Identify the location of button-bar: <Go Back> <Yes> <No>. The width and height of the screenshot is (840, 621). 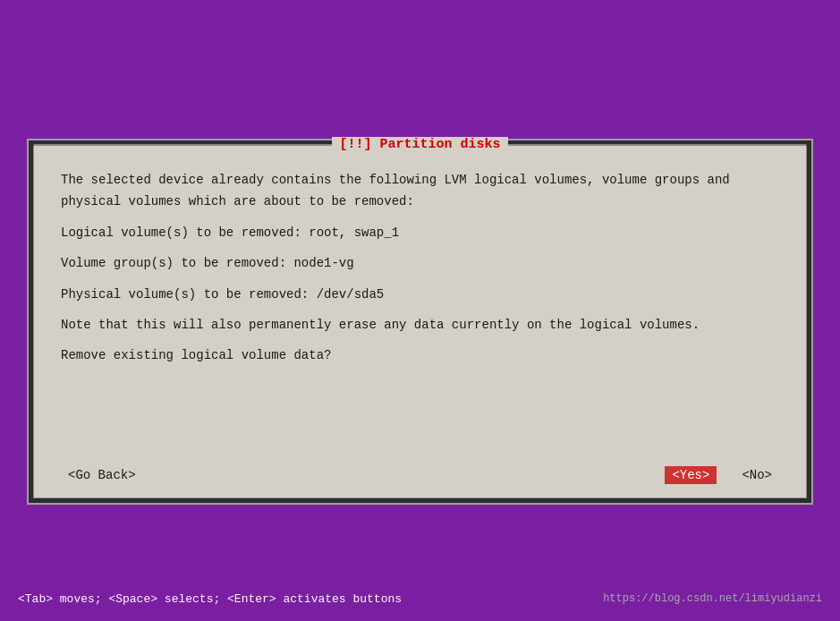
(420, 475).